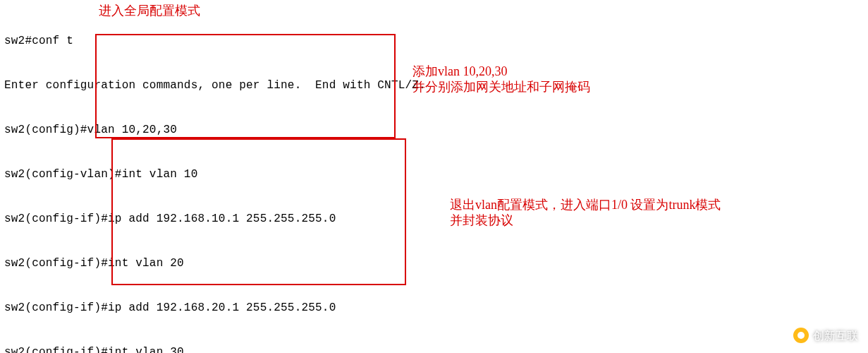  I want to click on annotation-vlan-config: 添加vlan 10,20,30 并分别添加网关地址和子网掩码, so click(501, 79).